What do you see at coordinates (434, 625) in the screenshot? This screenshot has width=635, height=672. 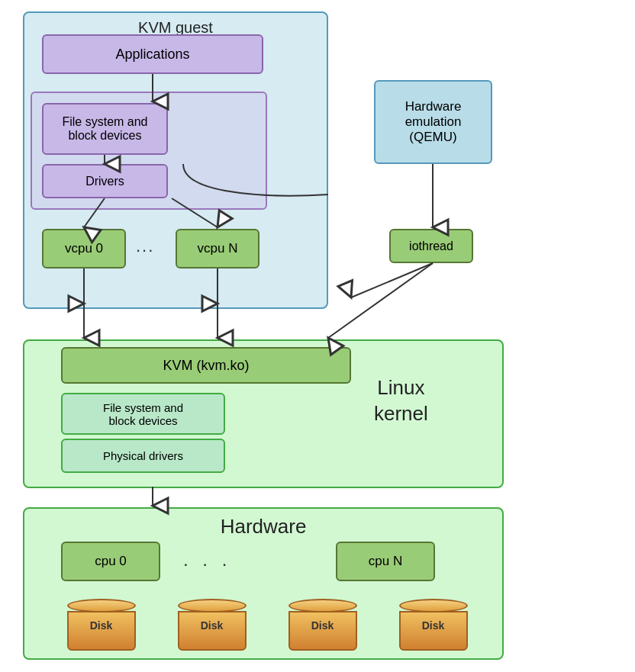 I see `disk-label-4: Disk` at bounding box center [434, 625].